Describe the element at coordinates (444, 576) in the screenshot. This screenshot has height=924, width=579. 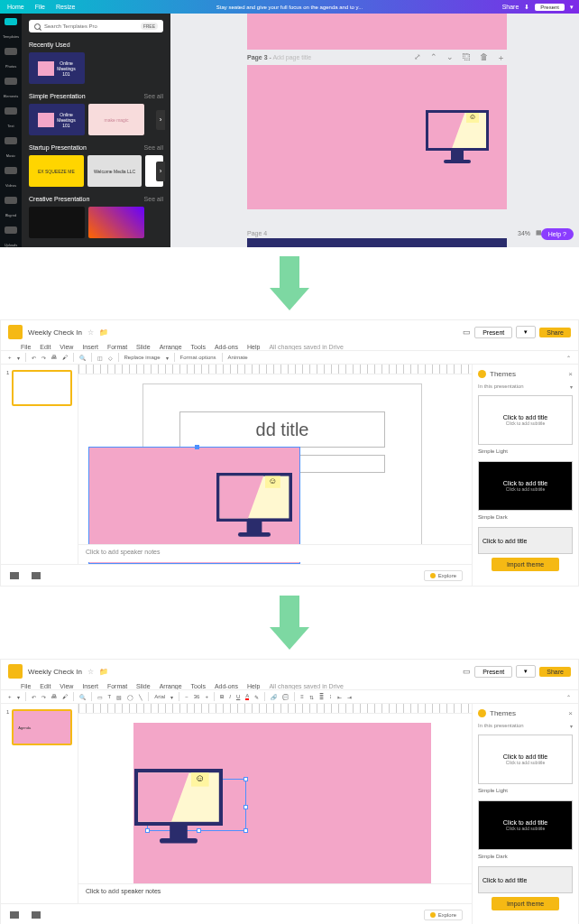
I see `explore-button: Explore` at that location.